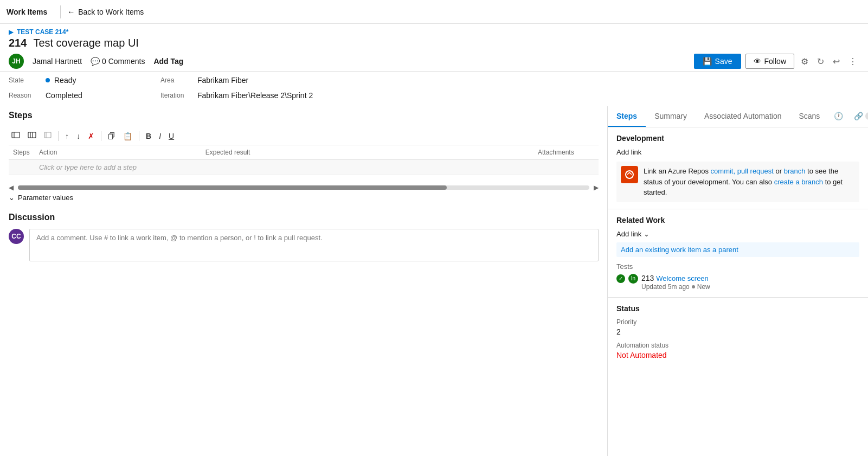  Describe the element at coordinates (65, 80) in the screenshot. I see `state-value: Ready` at that location.